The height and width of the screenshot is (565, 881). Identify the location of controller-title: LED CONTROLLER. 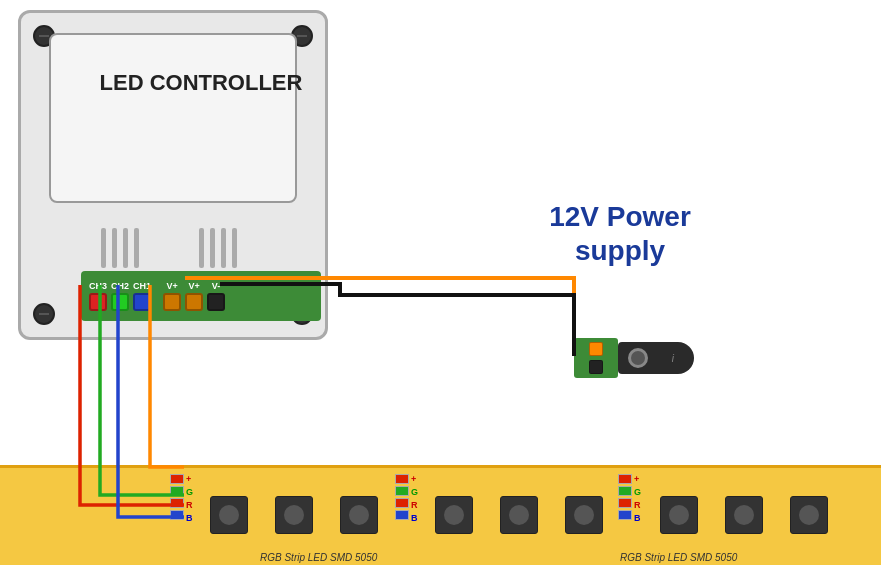
(201, 83).